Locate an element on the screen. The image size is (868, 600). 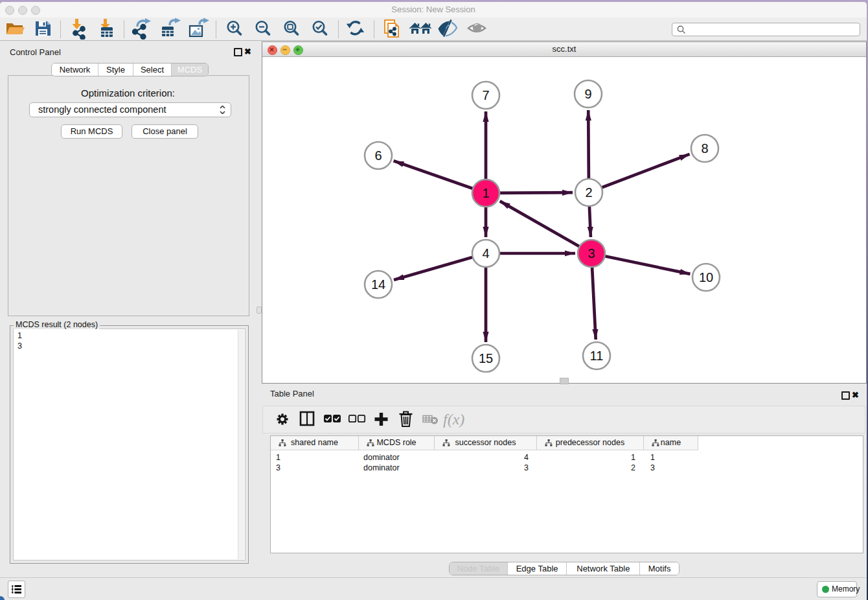
svg-text: 8 is located at coordinates (705, 148).